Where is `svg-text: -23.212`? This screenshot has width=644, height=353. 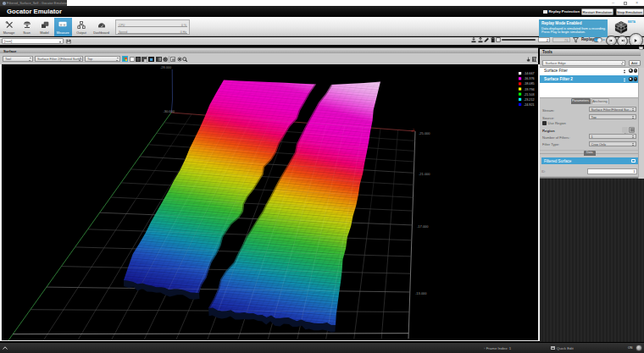 svg-text: -23.212 is located at coordinates (529, 99).